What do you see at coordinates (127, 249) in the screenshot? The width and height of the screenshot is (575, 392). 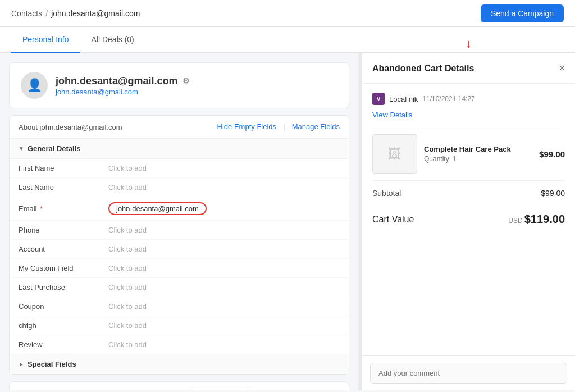 I see `field-value-account: Click to add` at bounding box center [127, 249].